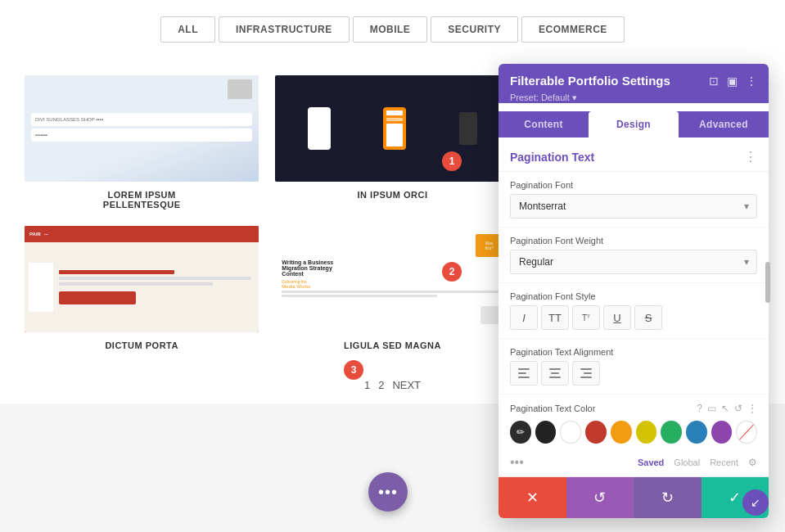  What do you see at coordinates (722, 432) in the screenshot?
I see `color-swatch-purple` at bounding box center [722, 432].